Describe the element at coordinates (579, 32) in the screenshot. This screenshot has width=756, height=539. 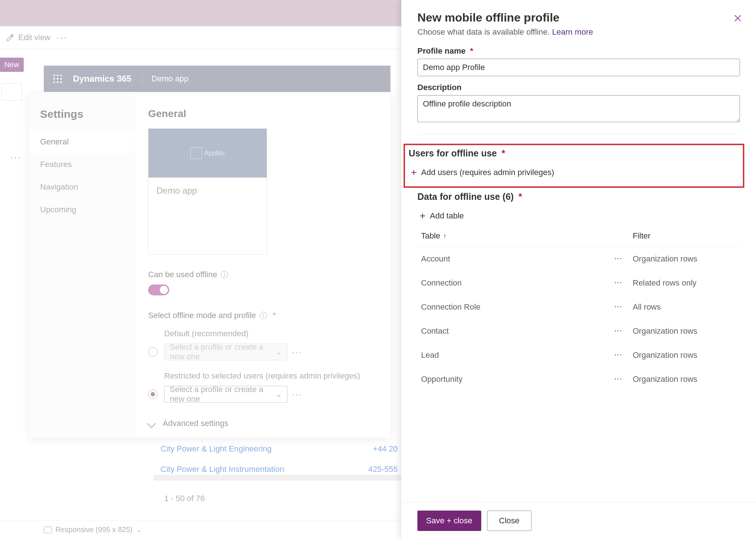
I see `panel-subtitle: Choose what data is available offline. L…` at that location.